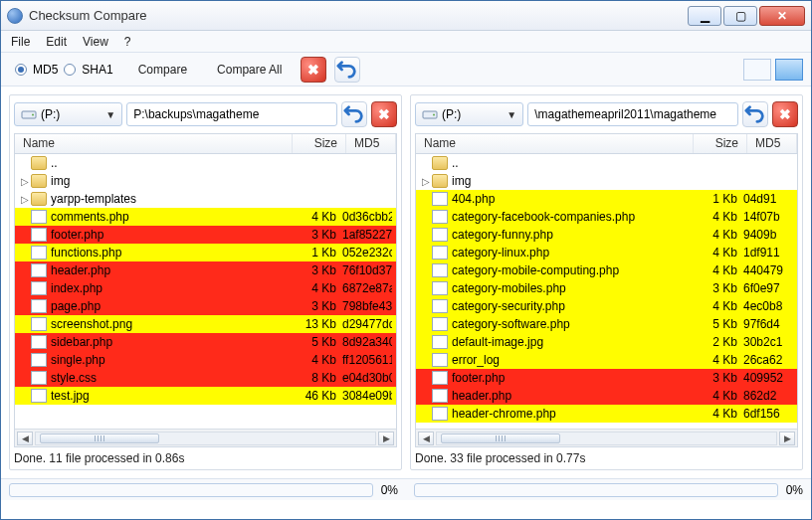 This screenshot has height=520, width=812. Describe the element at coordinates (785, 114) in the screenshot. I see `right-clear-button: ✖` at that location.